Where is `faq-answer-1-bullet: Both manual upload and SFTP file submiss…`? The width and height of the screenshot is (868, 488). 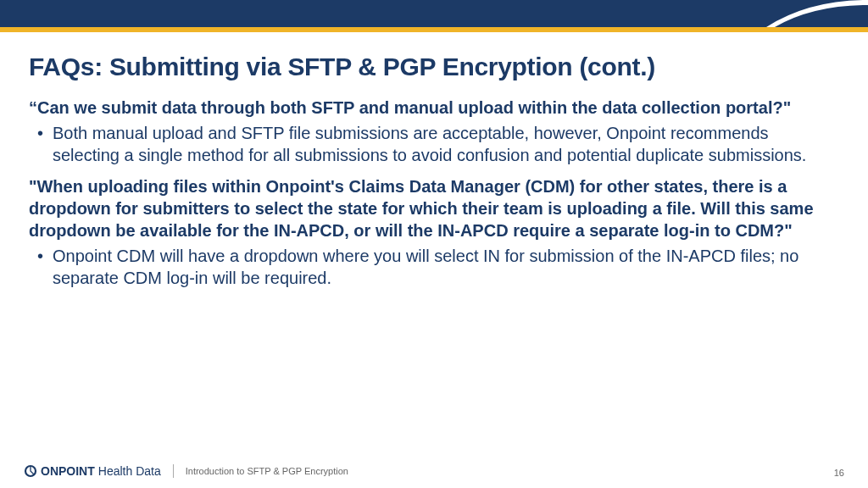 faq-answer-1-bullet: Both manual upload and SFTP file submiss… is located at coordinates (434, 144).